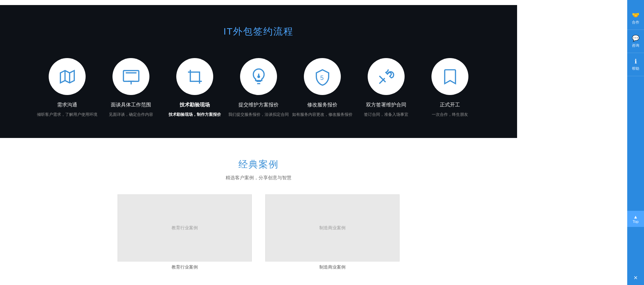 This screenshot has height=285, width=644. I want to click on desktop-icon, so click(131, 77).